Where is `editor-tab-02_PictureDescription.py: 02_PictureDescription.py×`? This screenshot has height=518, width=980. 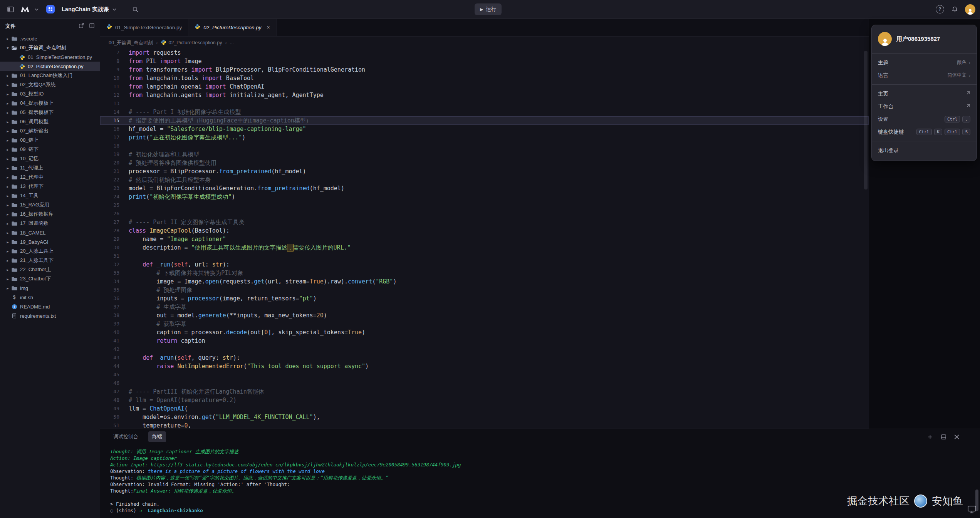 editor-tab-02_PictureDescription.py: 02_PictureDescription.py× is located at coordinates (232, 27).